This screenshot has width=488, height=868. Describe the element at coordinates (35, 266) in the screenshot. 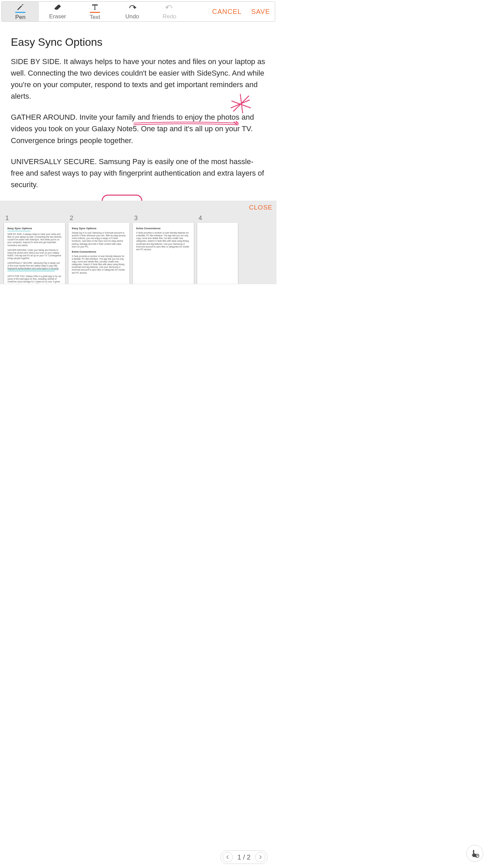

I see `thumb-text: UNIVERSALLY SECURE. Samsung Pay is easil…` at that location.